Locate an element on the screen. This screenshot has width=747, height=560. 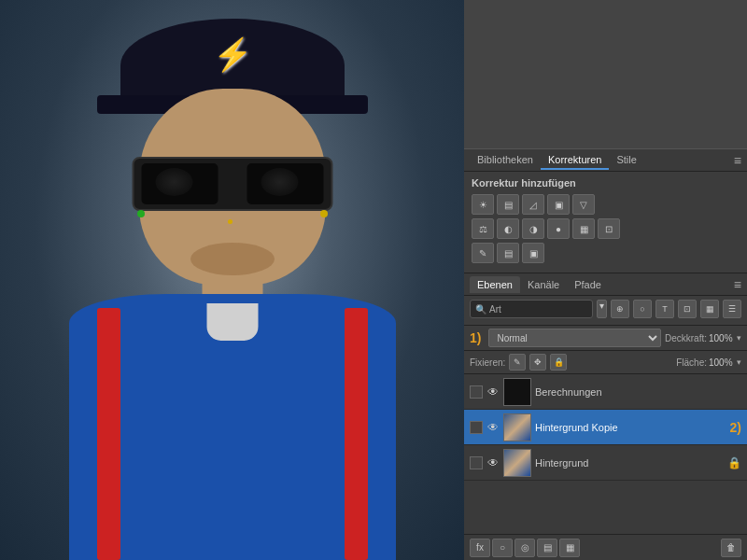
curves-icon: ◿ is located at coordinates (533, 204).